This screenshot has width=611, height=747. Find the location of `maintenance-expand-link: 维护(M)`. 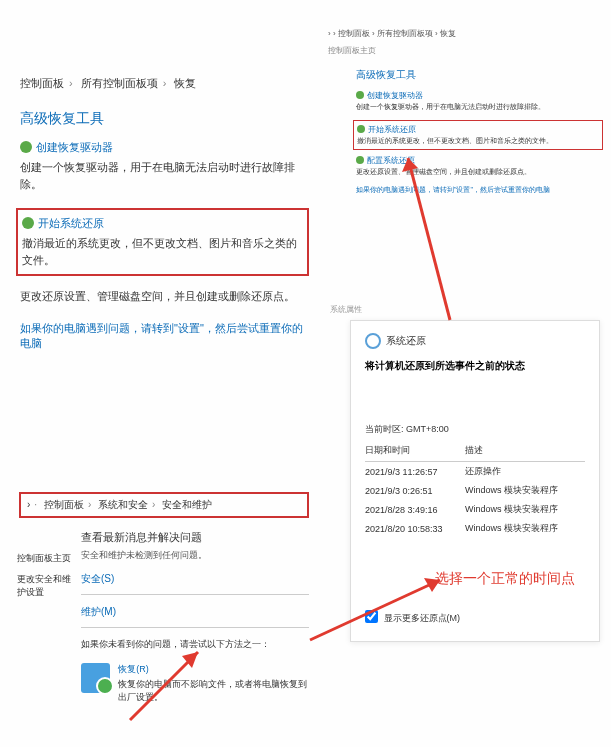

maintenance-expand-link: 维护(M) is located at coordinates (195, 612).